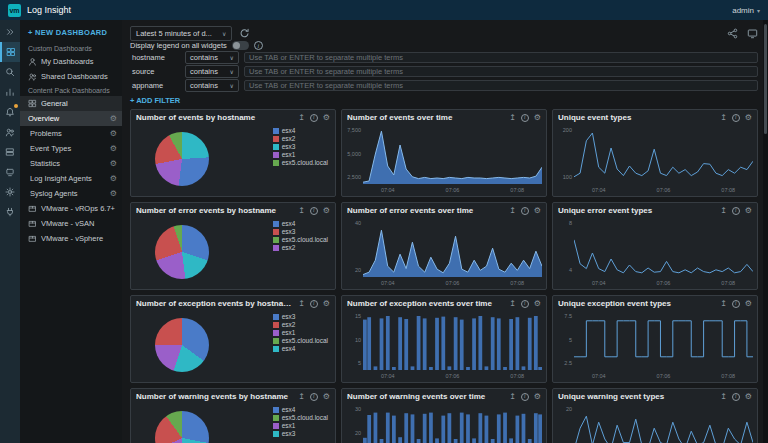 The height and width of the screenshot is (443, 768). I want to click on alerts-icon, so click(10, 112).